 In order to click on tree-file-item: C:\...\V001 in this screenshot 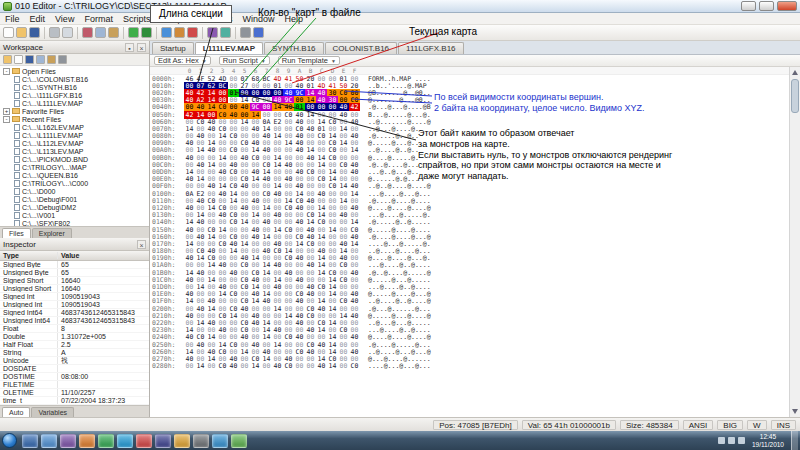, I will do `click(74, 215)`.